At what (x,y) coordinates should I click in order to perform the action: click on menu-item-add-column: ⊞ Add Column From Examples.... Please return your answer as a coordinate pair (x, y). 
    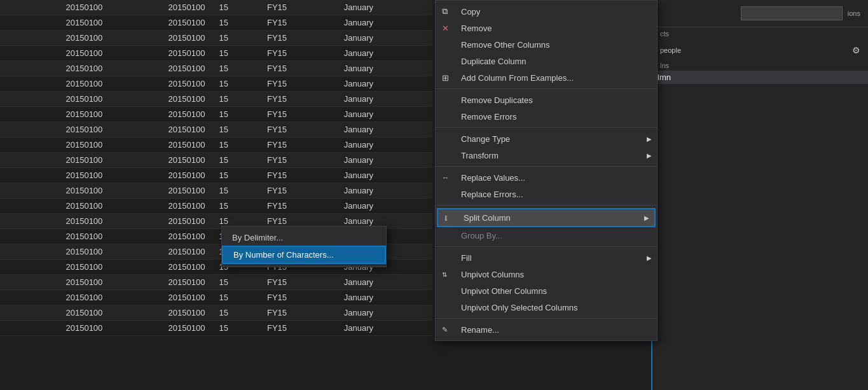
    Looking at the image, I should click on (546, 78).